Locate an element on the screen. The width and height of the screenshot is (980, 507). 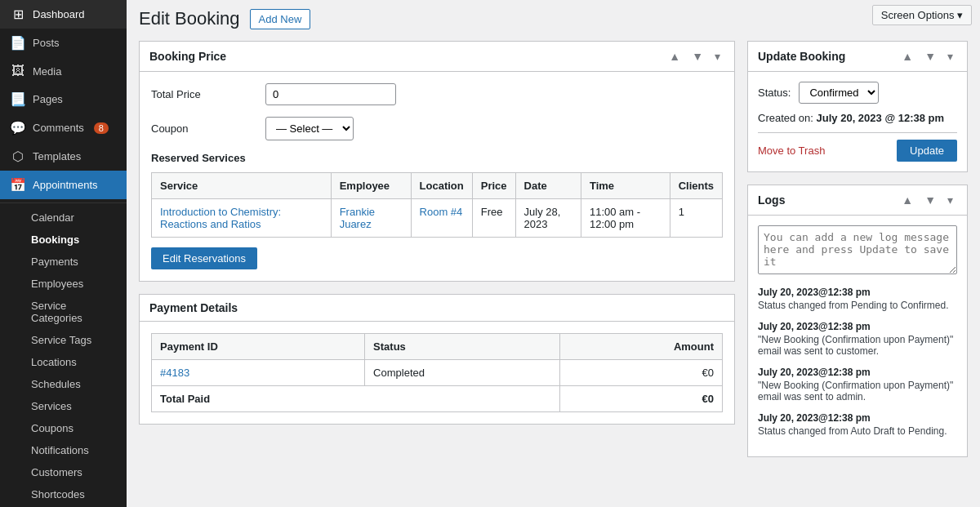
comments-icon: 💬 is located at coordinates (18, 127).